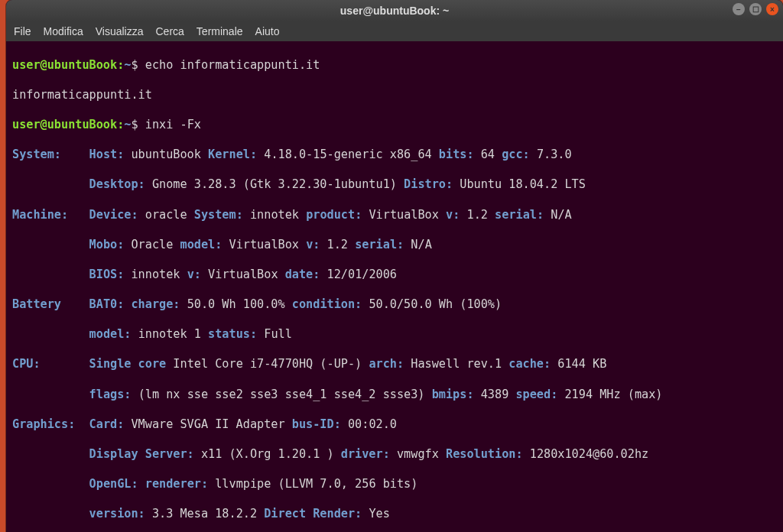  Describe the element at coordinates (37, 154) in the screenshot. I see `section-system: System:` at that location.